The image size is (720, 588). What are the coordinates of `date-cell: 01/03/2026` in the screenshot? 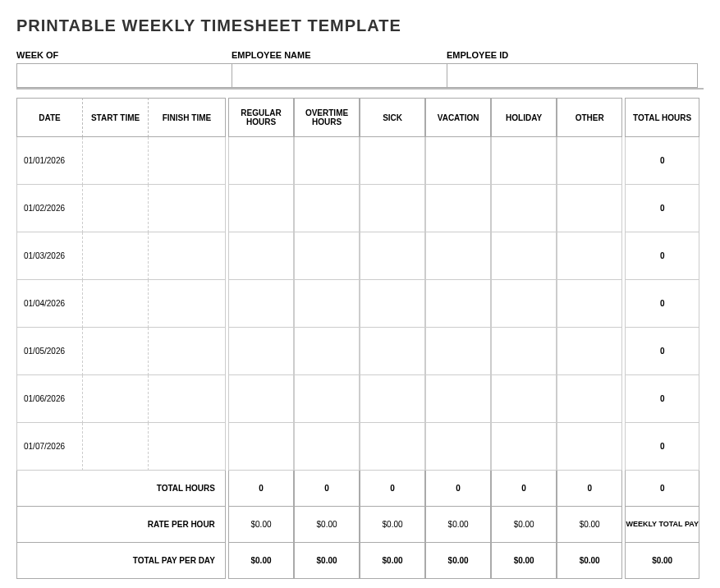 It's located at (49, 256).